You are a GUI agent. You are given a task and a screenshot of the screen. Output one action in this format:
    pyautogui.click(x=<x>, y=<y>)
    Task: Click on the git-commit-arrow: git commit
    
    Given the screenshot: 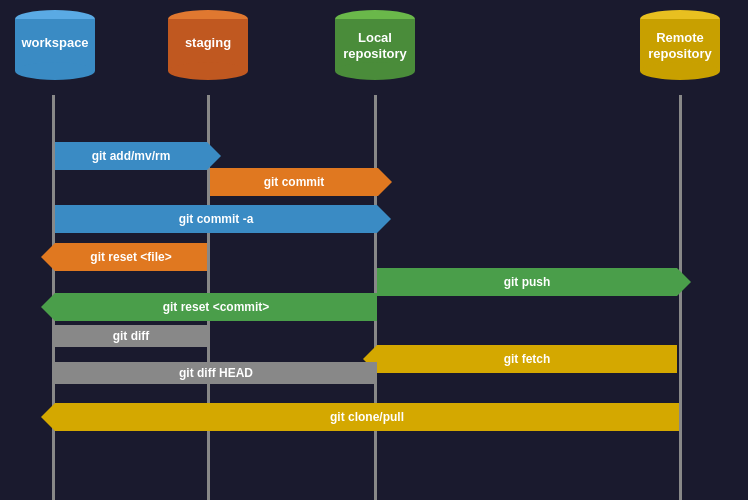 What is the action you would take?
    pyautogui.click(x=294, y=182)
    